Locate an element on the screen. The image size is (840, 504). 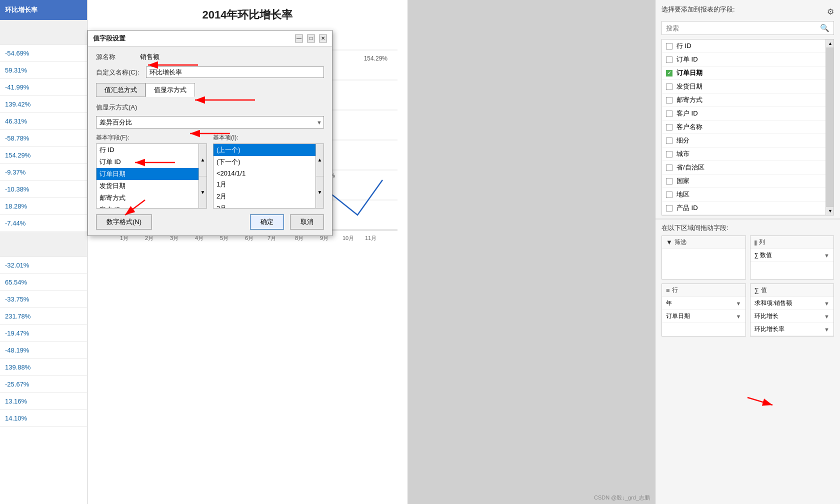
item-list-scroll-up: ▲ is located at coordinates (320, 160).